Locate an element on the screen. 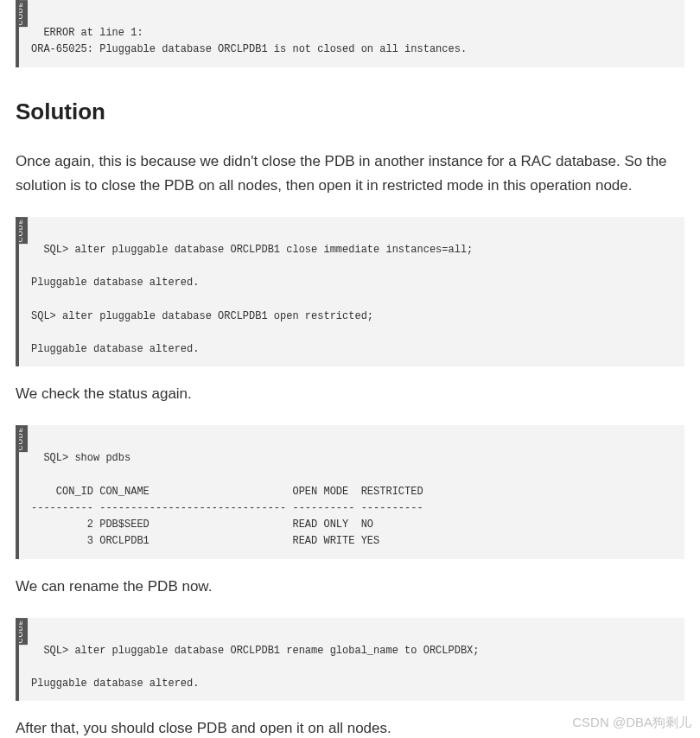 This screenshot has width=700, height=738. paragraph-after-that: After that, you should close PDB and ope… is located at coordinates (350, 728).